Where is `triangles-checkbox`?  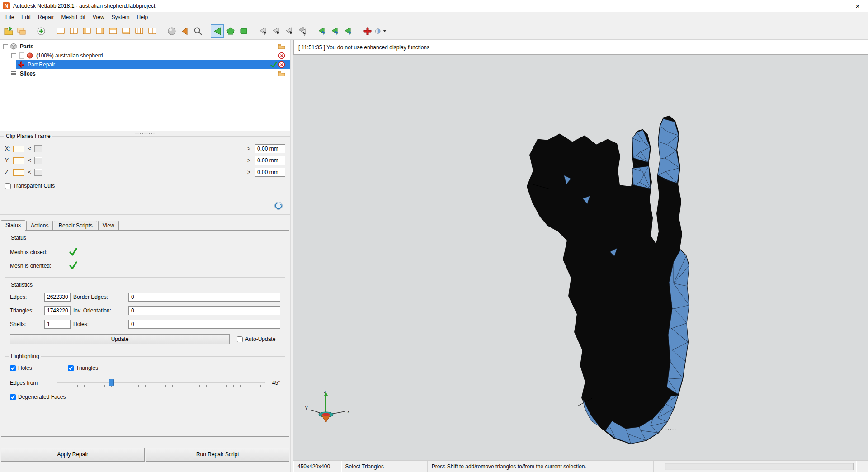 triangles-checkbox is located at coordinates (71, 368).